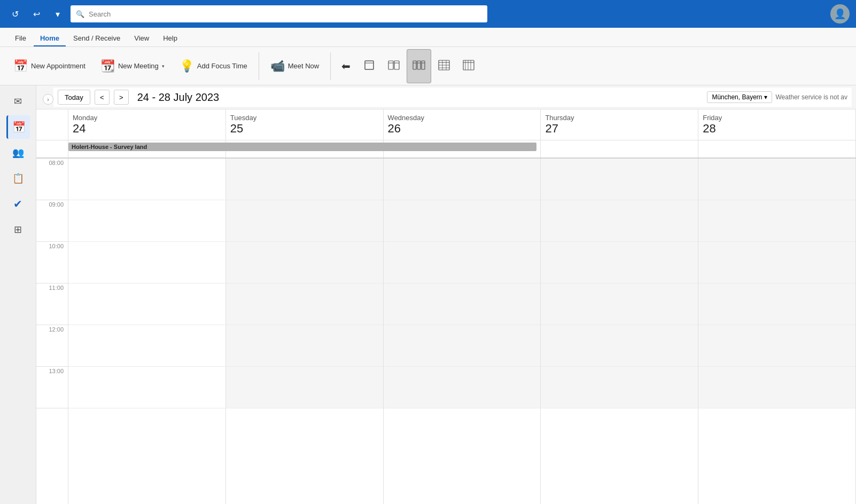  What do you see at coordinates (740, 97) in the screenshot?
I see `location-button: München, Bayern ▾` at bounding box center [740, 97].